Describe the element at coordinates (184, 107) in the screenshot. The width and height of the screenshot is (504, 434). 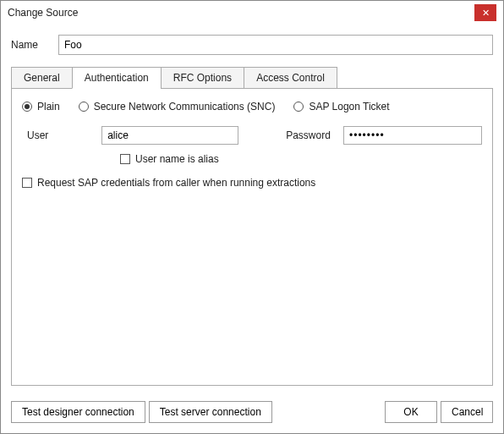
I see `radio-snc-label: Secure Network Communications (SNC)` at that location.